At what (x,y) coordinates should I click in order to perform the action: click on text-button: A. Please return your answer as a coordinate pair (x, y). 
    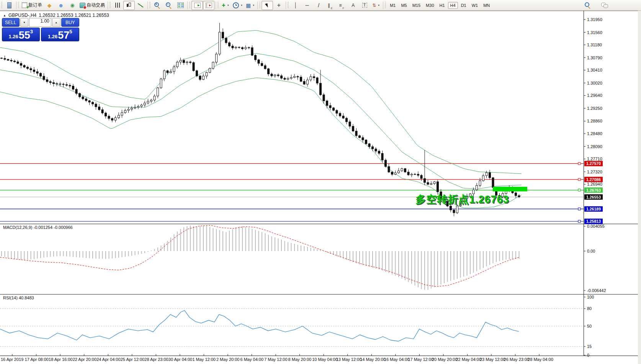
    Looking at the image, I should click on (353, 5).